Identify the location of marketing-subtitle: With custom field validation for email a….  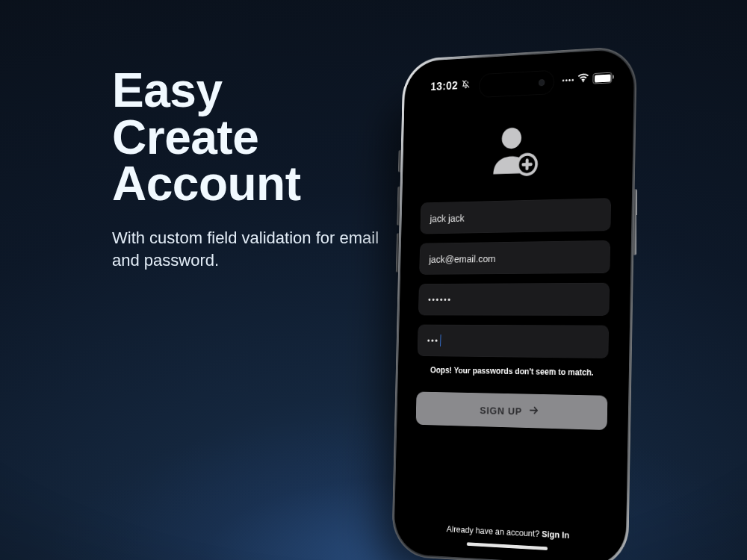
(247, 249).